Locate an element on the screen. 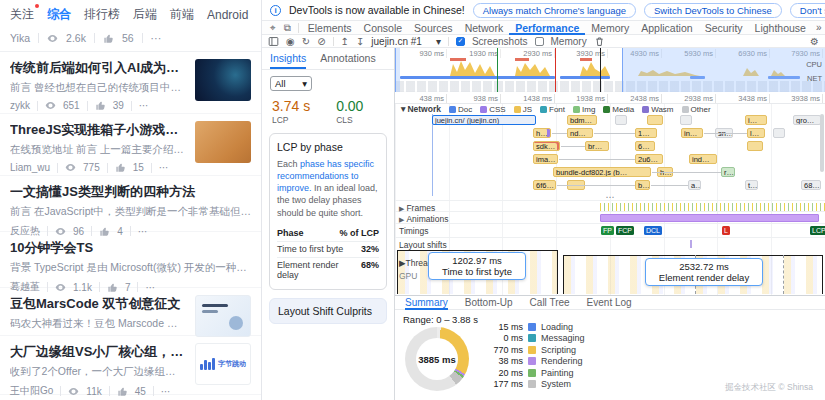 The width and height of the screenshot is (825, 400). frames-track: ▶Frames is located at coordinates (610, 206).